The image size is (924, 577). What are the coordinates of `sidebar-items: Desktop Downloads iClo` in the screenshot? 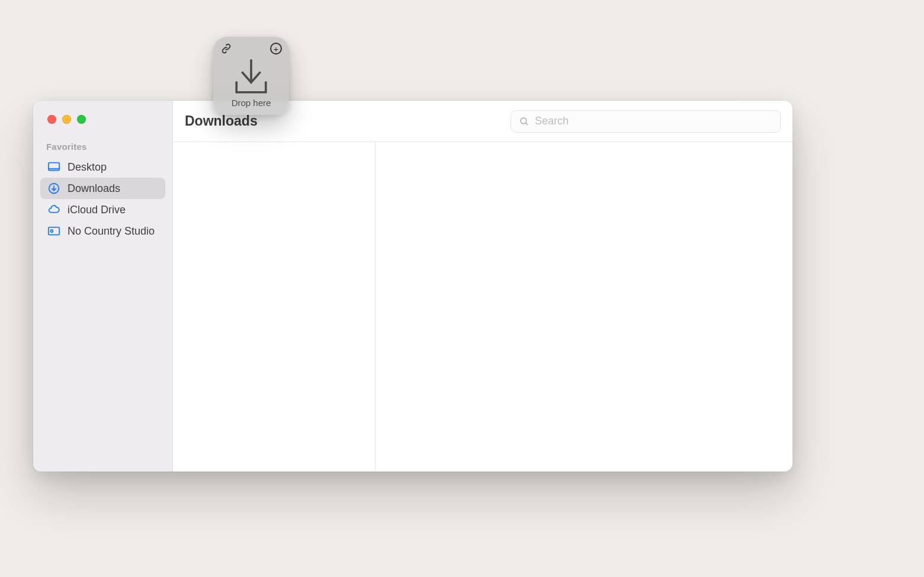 It's located at (103, 199).